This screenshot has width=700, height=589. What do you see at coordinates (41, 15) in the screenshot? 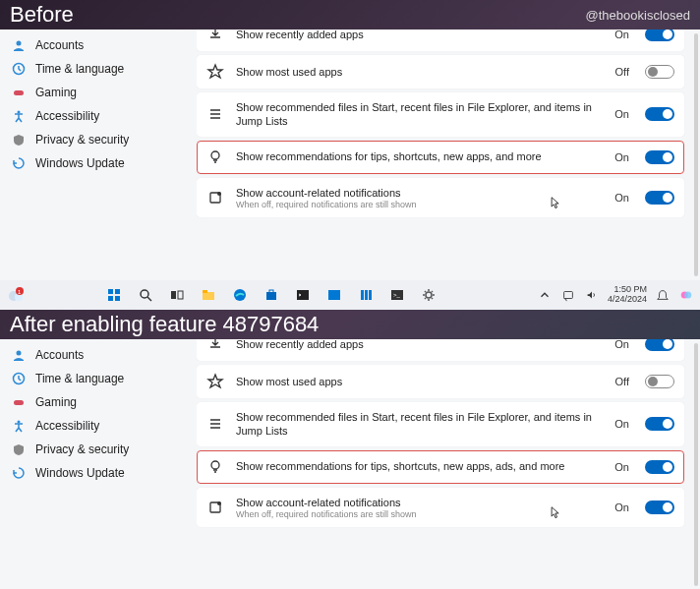
I see `caption-before-text: Before` at bounding box center [41, 15].